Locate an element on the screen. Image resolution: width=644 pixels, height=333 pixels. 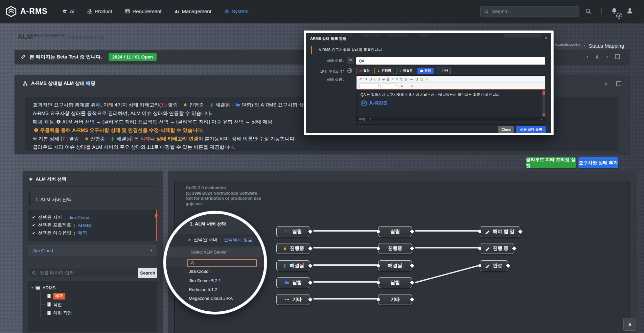
menu-item-system: System is located at coordinates (236, 11).